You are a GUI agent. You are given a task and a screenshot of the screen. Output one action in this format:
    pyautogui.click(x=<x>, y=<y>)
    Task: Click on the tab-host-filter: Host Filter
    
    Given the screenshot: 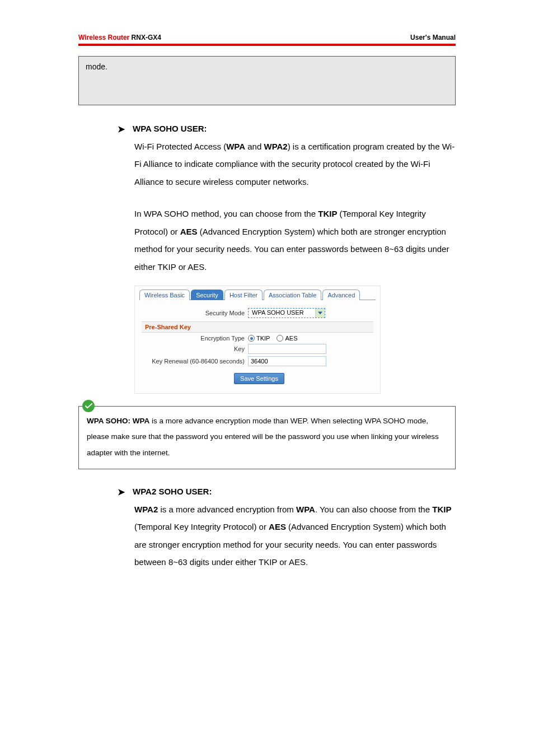 What is the action you would take?
    pyautogui.click(x=243, y=295)
    